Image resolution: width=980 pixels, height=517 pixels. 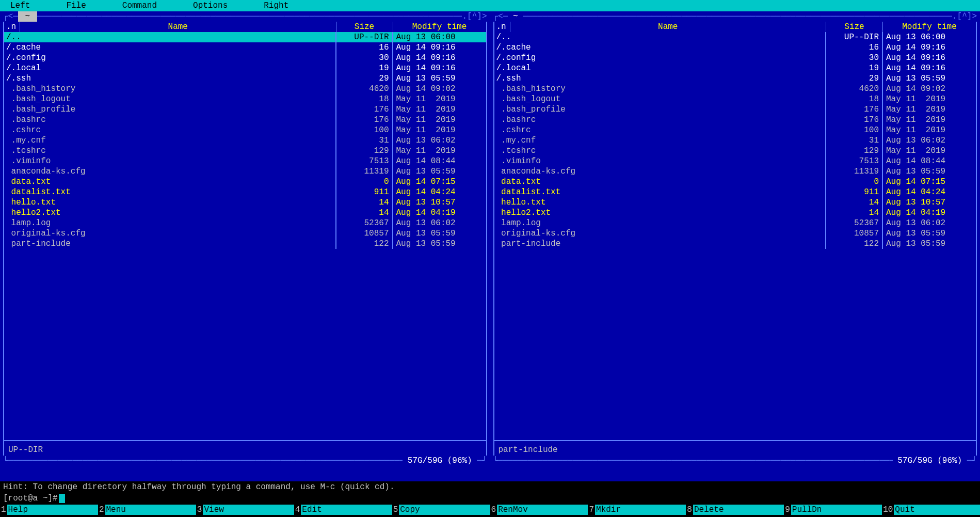 What do you see at coordinates (170, 68) in the screenshot?
I see `file-name: /.local` at bounding box center [170, 68].